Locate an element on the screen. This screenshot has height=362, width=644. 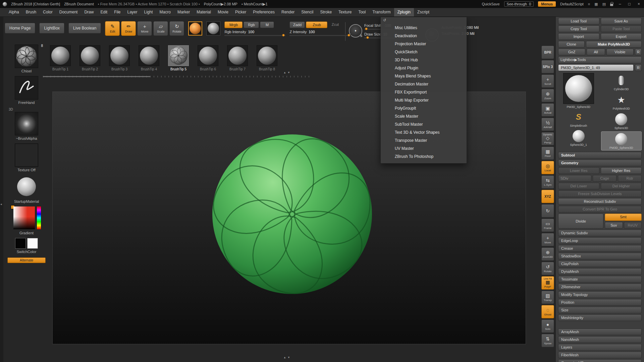
right-shelf-aahalf-button: ½AAHalf is located at coordinates (548, 124).